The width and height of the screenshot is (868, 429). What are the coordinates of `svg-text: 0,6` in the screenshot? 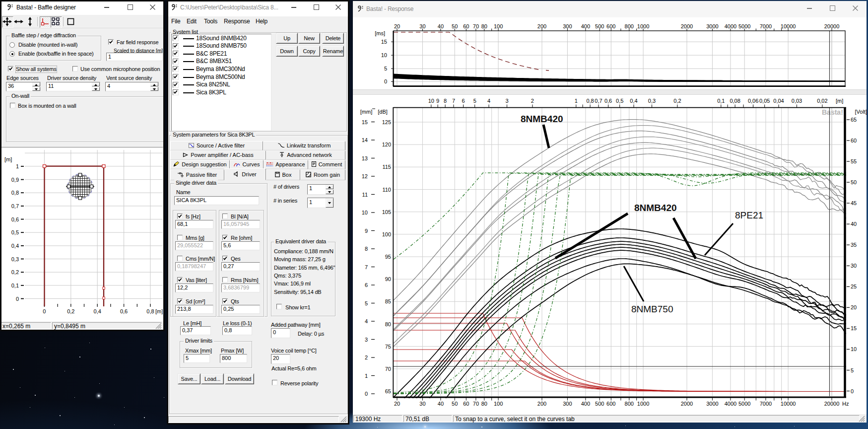 It's located at (608, 101).